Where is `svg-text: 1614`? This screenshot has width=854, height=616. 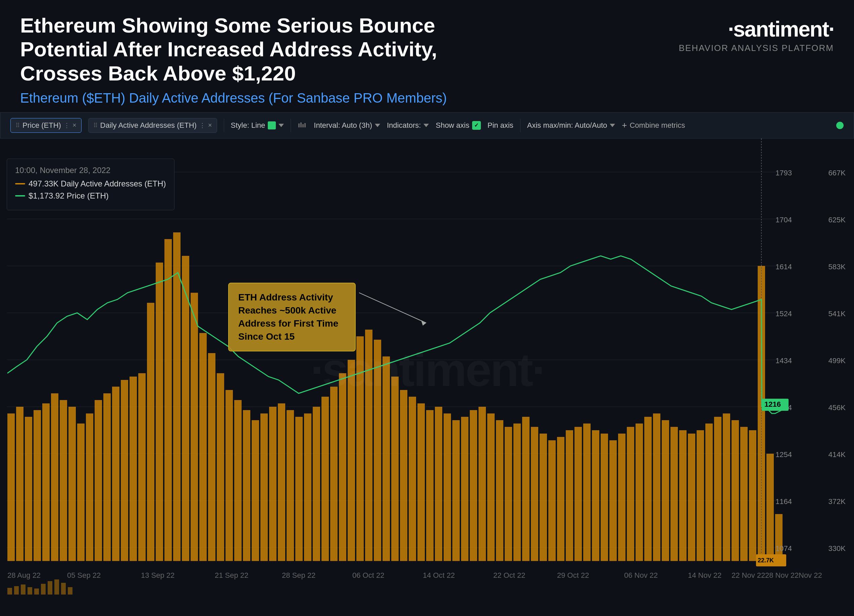
svg-text: 1614 is located at coordinates (784, 267).